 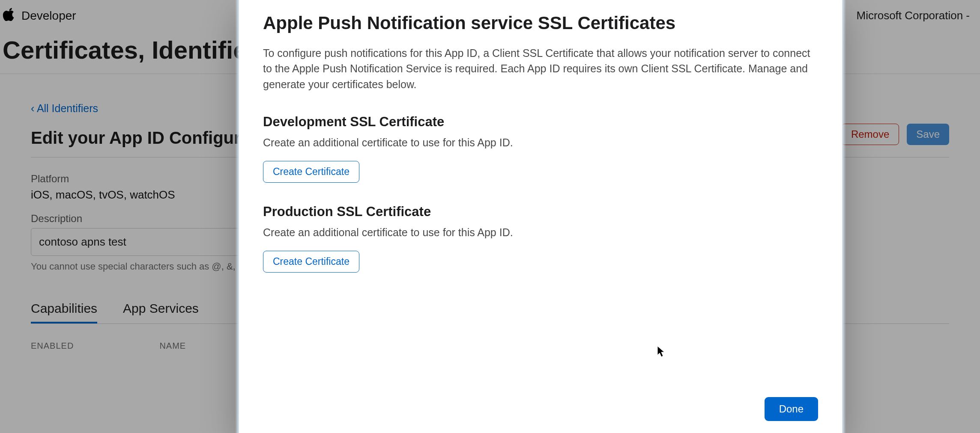 I want to click on production-description: Create an additional certificate to use …, so click(x=541, y=233).